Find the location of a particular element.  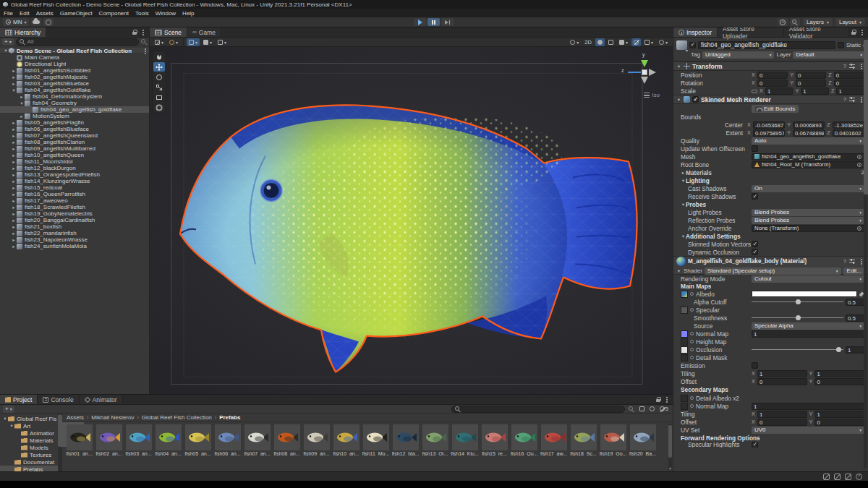

add-asset-button: +▾ is located at coordinates (9, 409).